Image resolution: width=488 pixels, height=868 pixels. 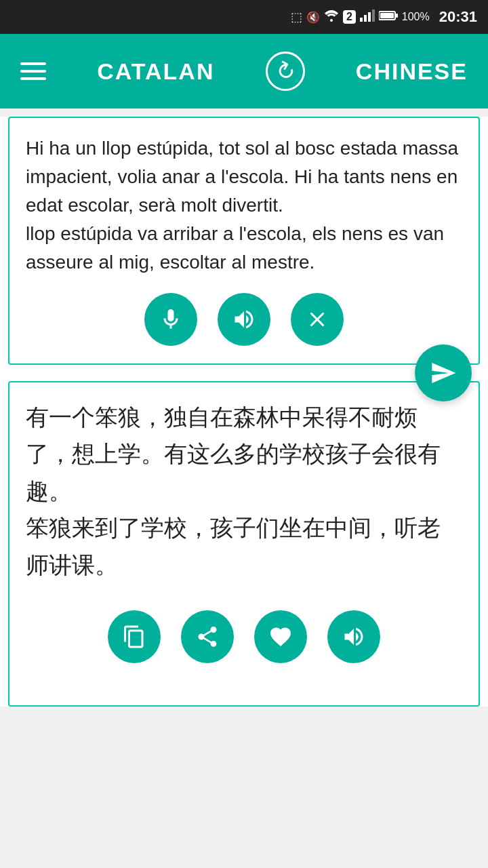 What do you see at coordinates (388, 17) in the screenshot?
I see `battery-icon` at bounding box center [388, 17].